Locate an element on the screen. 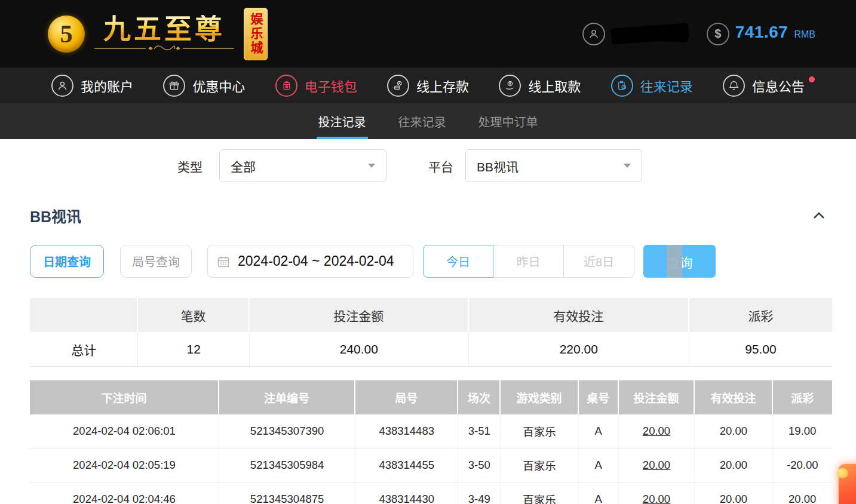  section-header: BB视讯 is located at coordinates (429, 216).